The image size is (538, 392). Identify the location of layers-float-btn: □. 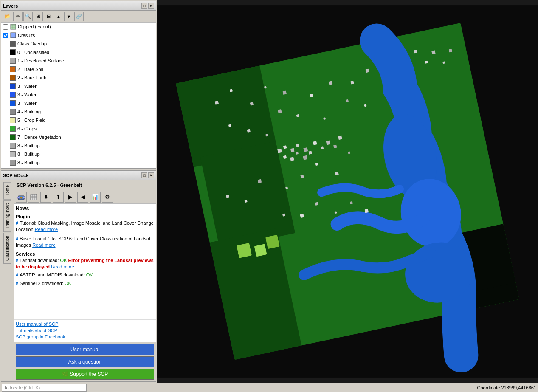
(144, 6).